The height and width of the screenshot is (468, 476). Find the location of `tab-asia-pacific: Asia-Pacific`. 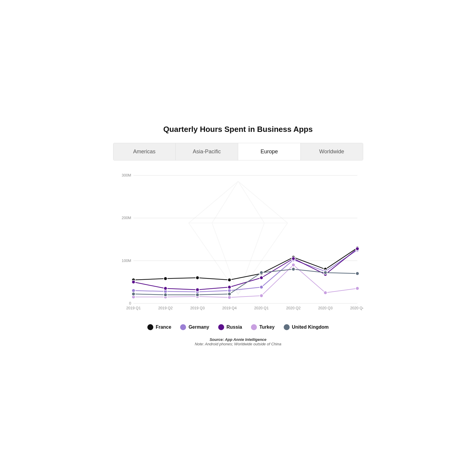

tab-asia-pacific: Asia-Pacific is located at coordinates (207, 152).